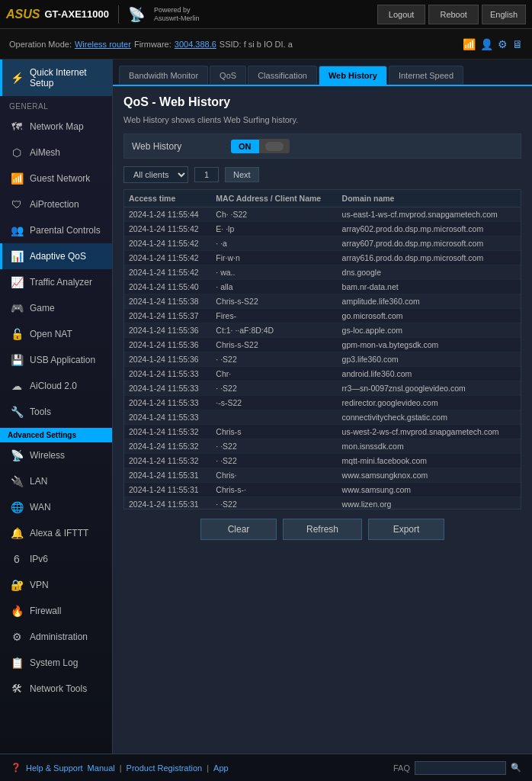 The width and height of the screenshot is (532, 781). What do you see at coordinates (429, 503) in the screenshot?
I see `cell-domain: www.lizen.org` at bounding box center [429, 503].